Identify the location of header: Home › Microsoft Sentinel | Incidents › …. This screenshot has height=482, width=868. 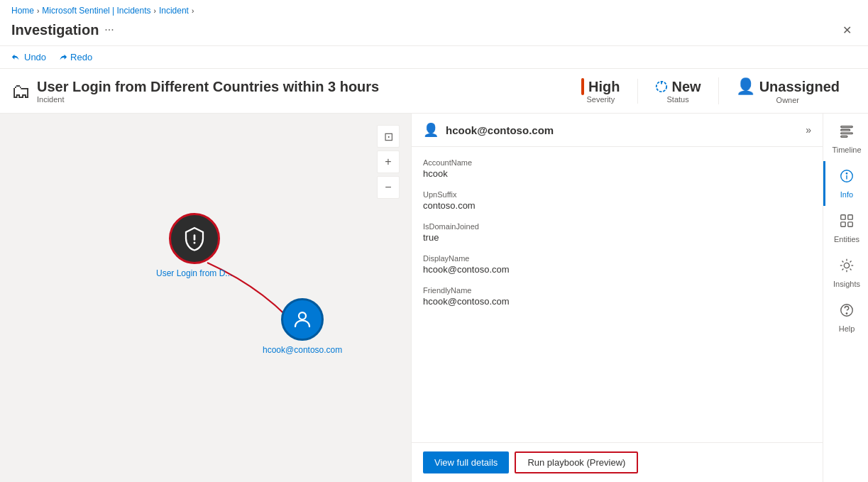
(434, 23).